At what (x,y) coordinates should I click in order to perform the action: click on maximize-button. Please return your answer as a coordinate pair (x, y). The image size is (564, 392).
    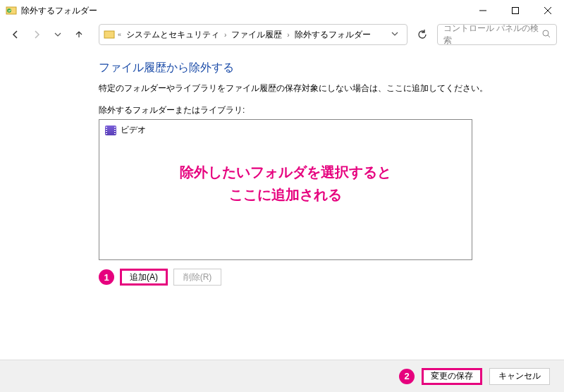
    Looking at the image, I should click on (515, 11).